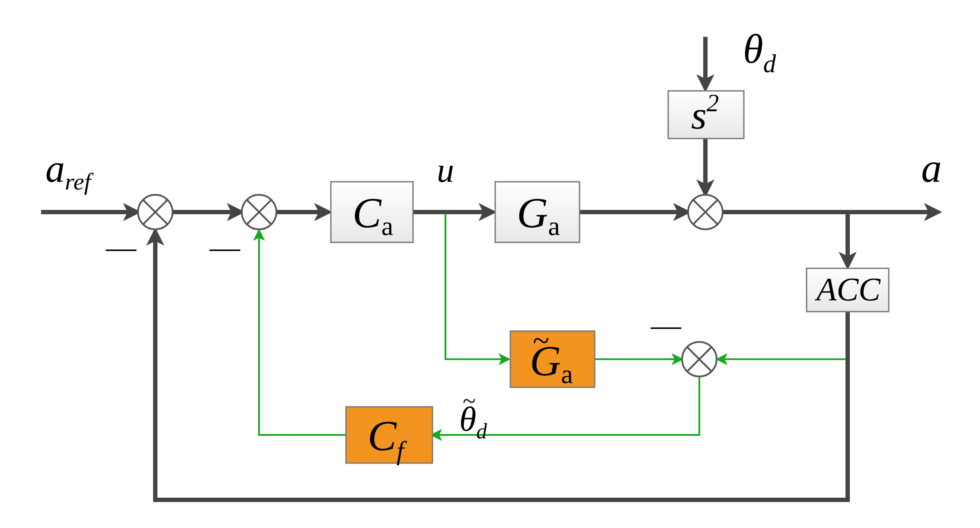 The image size is (980, 528). What do you see at coordinates (759, 52) in the screenshot?
I see `label-theta-d: θd` at bounding box center [759, 52].